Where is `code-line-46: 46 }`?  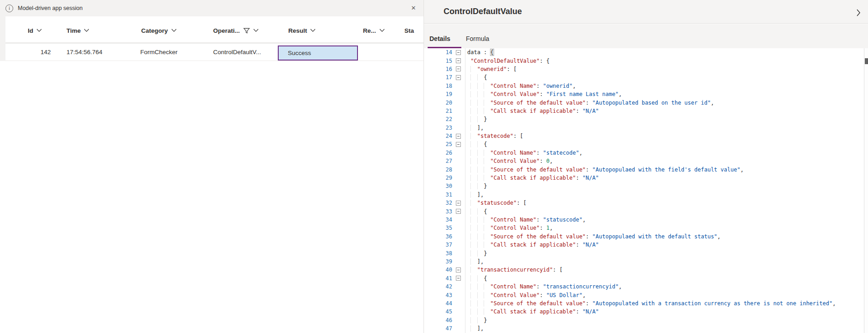
code-line-46: 46 } is located at coordinates (646, 320).